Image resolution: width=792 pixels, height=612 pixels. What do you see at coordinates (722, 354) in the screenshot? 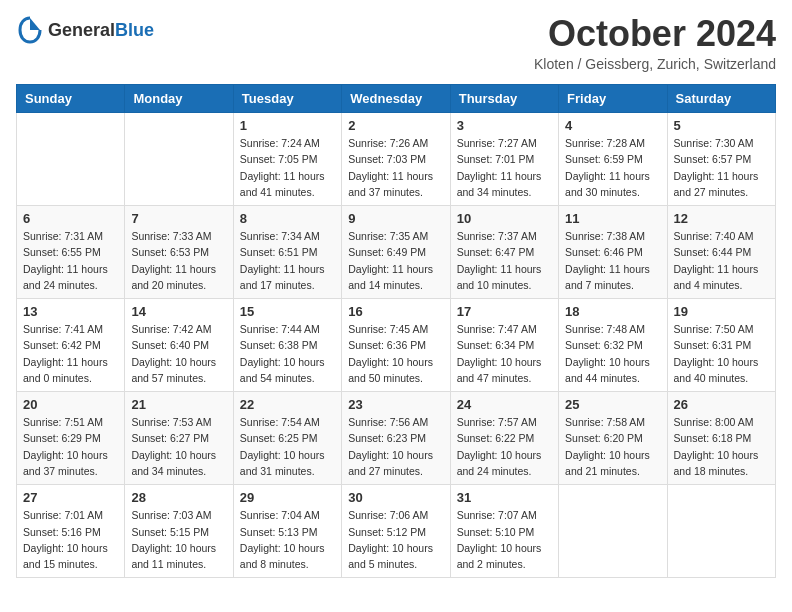
I see `day-info: Sunrise: 7:50 AM Sunset: 6:31 PM Dayligh…` at bounding box center [722, 354].